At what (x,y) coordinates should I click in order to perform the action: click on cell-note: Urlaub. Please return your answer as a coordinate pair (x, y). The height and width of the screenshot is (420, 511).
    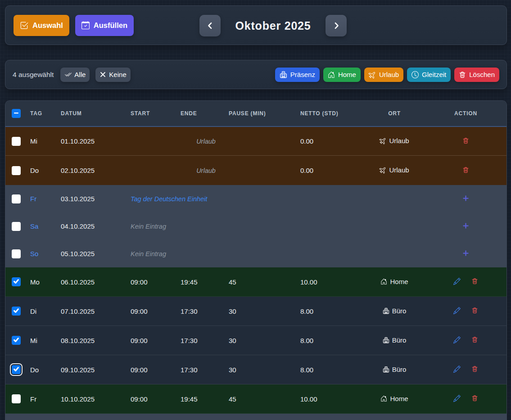
    Looking at the image, I should click on (211, 170).